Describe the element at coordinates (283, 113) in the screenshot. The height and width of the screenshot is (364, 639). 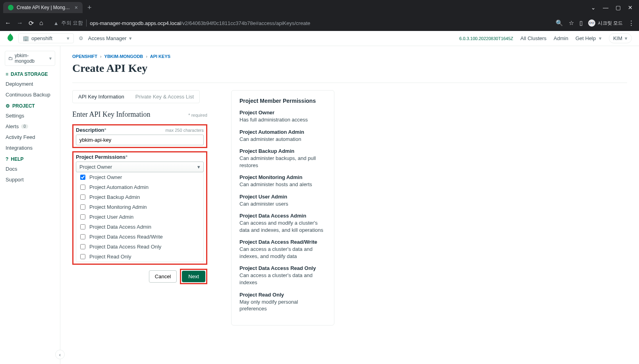
I see `permission-def-title: Project Owner` at that location.